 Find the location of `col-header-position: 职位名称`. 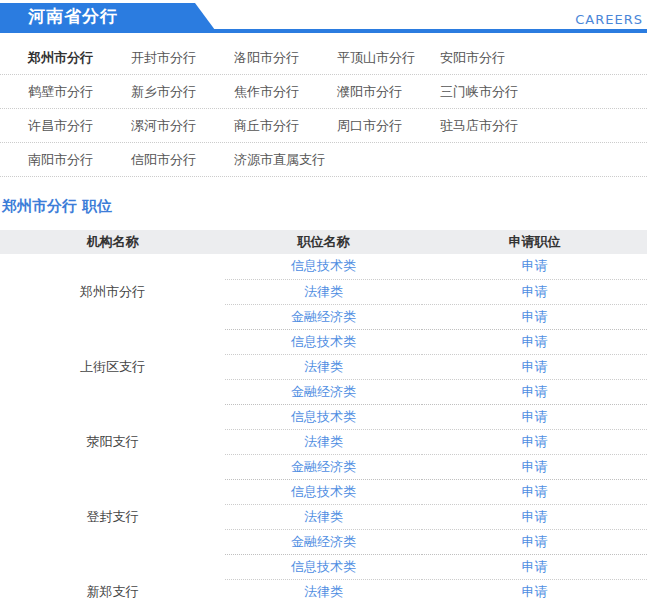

col-header-position: 职位名称 is located at coordinates (324, 242).